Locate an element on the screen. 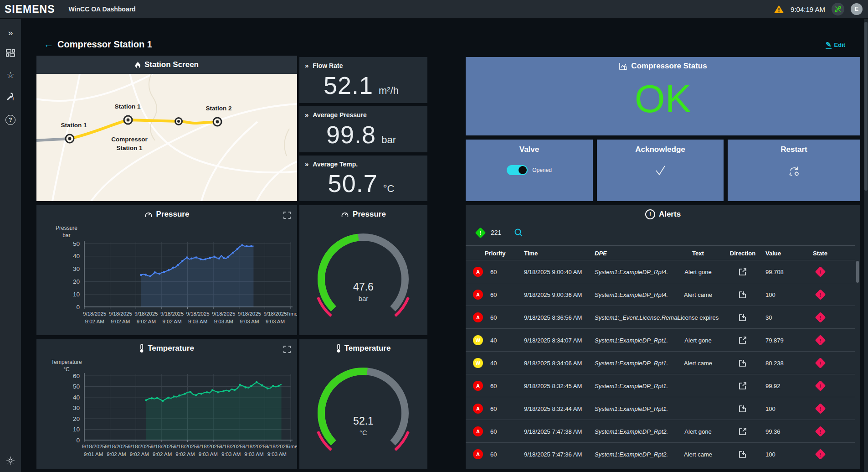  station-screen-panel: Station Screen is located at coordinates (167, 129).